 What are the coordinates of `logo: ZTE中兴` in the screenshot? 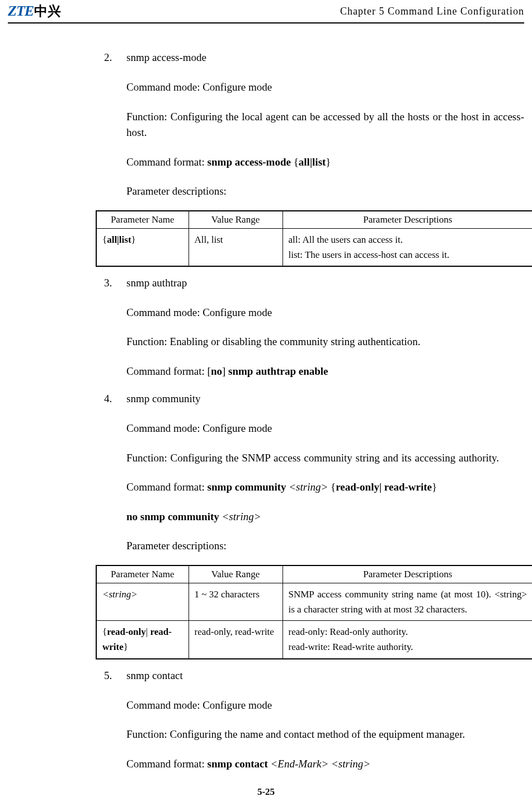 It's located at (35, 11).